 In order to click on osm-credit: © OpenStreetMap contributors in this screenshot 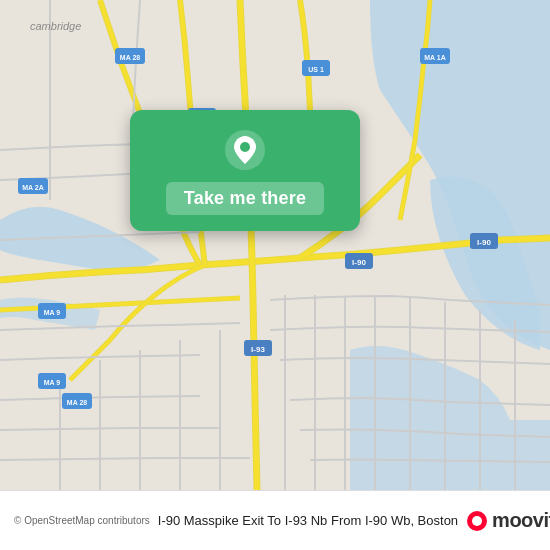, I will do `click(82, 520)`.